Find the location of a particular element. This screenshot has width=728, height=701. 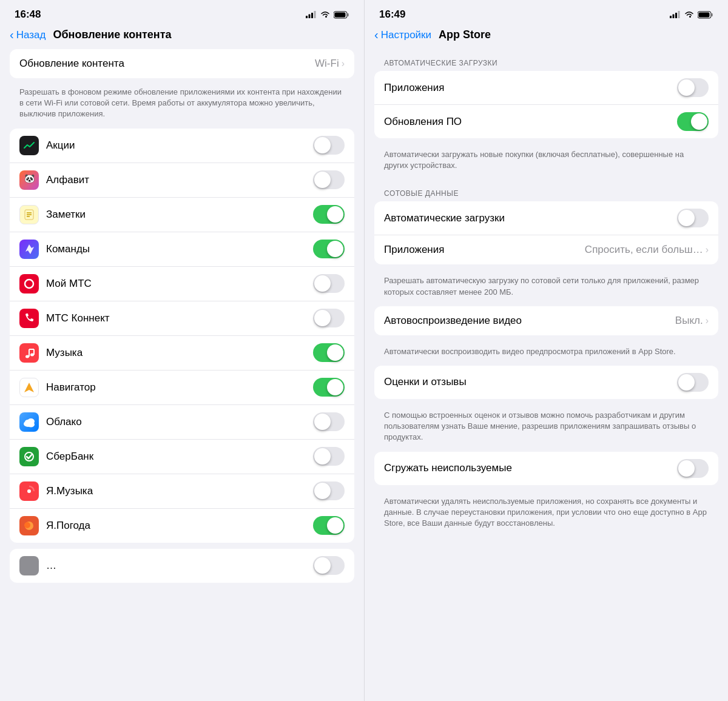

music-icon is located at coordinates (29, 353).